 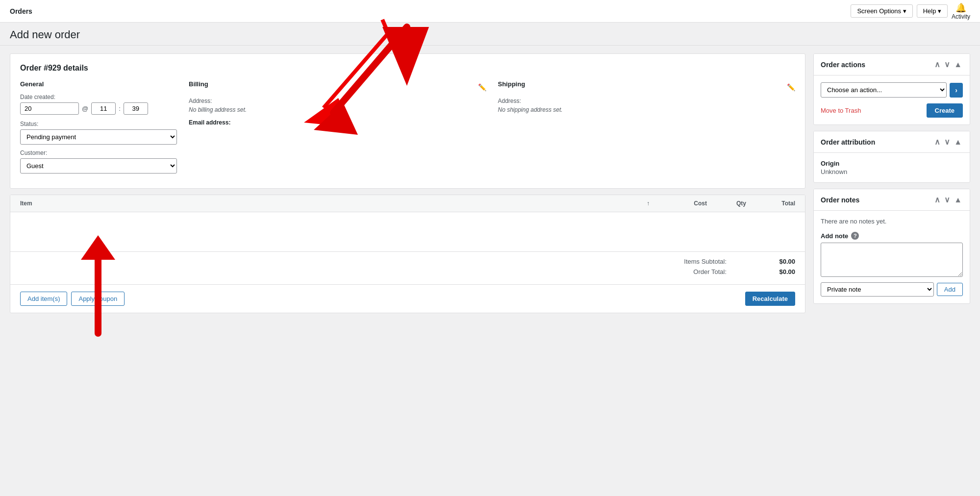 What do you see at coordinates (99, 162) in the screenshot?
I see `customer-group: Customer: Guest` at bounding box center [99, 162].